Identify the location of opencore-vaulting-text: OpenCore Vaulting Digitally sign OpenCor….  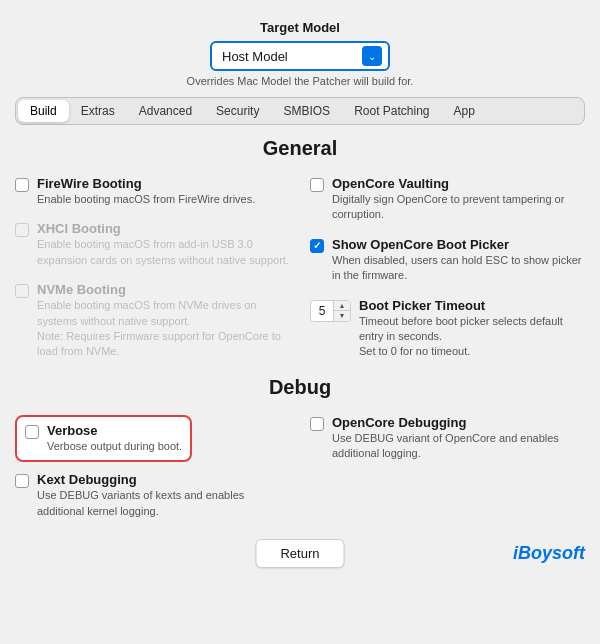
(458, 200).